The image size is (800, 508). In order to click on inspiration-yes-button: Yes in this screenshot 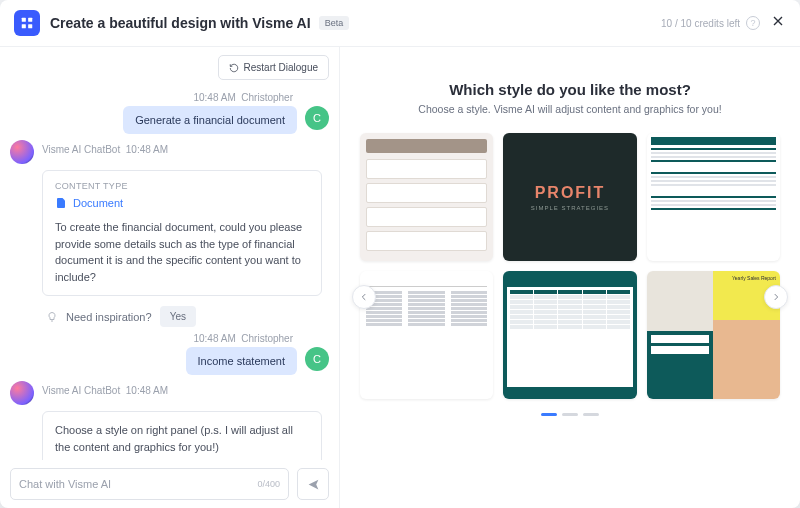, I will do `click(178, 316)`.